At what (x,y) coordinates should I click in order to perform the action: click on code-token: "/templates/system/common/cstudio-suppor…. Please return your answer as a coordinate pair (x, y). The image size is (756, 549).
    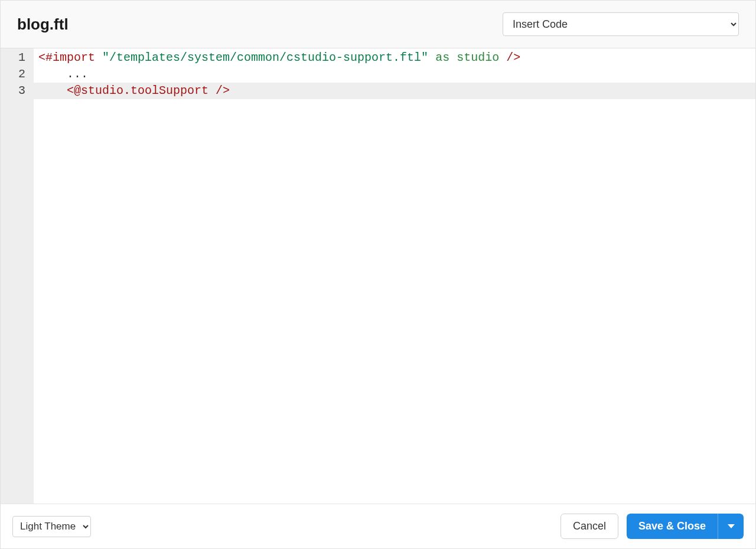
    Looking at the image, I should click on (265, 58).